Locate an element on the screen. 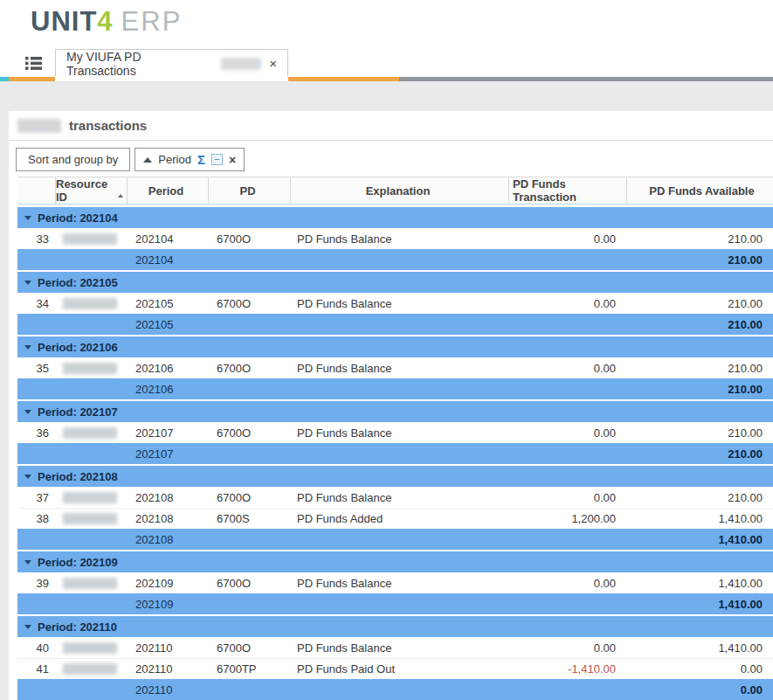 The height and width of the screenshot is (700, 773). subtotal-row: 202105210.00 is located at coordinates (395, 324).